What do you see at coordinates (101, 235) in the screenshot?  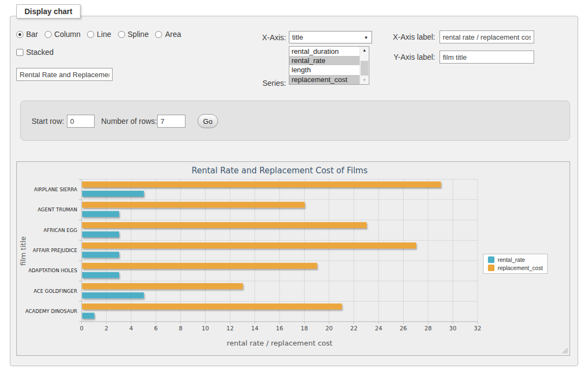 I see `bar-rental_rate-african-egg` at bounding box center [101, 235].